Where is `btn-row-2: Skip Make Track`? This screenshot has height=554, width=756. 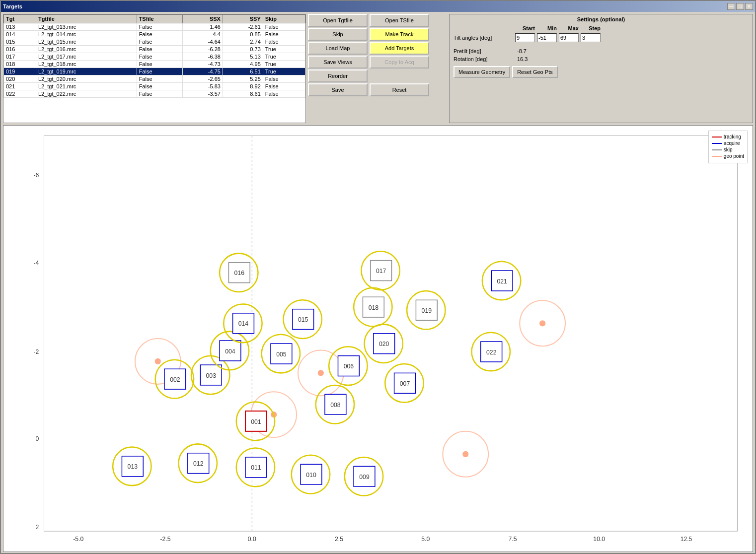 btn-row-2: Skip Make Track is located at coordinates (378, 34).